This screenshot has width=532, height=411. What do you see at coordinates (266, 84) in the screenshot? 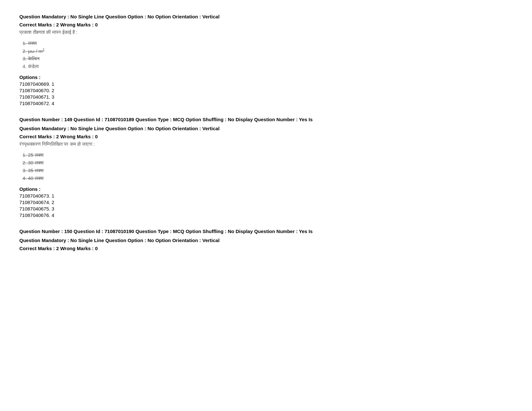
I see `option-id-148-1: 71087040669. 1` at bounding box center [266, 84].